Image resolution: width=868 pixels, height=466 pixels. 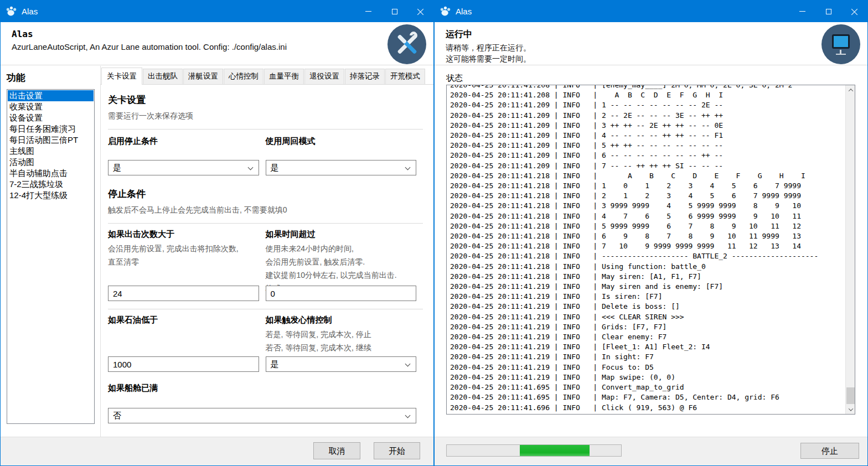 What do you see at coordinates (341, 275) in the screenshot?
I see `if-time-help: 建议提前10分钟左右, 以完成当前出击.` at bounding box center [341, 275].